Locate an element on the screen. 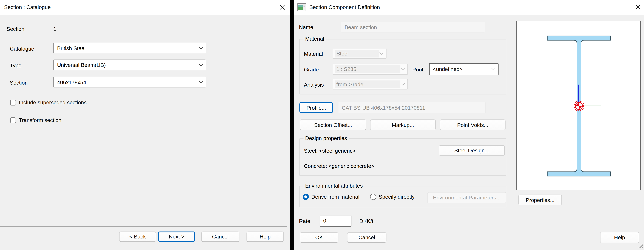 This screenshot has height=250, width=644. specify-directly-label: Specify directly is located at coordinates (396, 197).